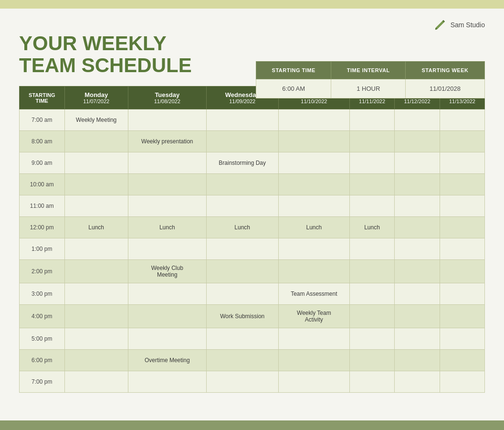 This screenshot has height=430, width=504. What do you see at coordinates (42, 98) in the screenshot?
I see `col-header-time: STARTINGTIME` at bounding box center [42, 98].